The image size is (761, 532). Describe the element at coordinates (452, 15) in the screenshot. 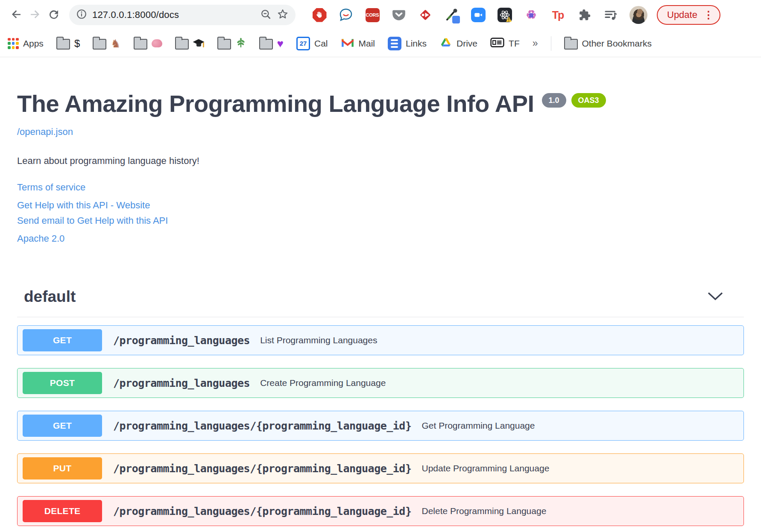

I see `color-picker-extension-icon` at that location.